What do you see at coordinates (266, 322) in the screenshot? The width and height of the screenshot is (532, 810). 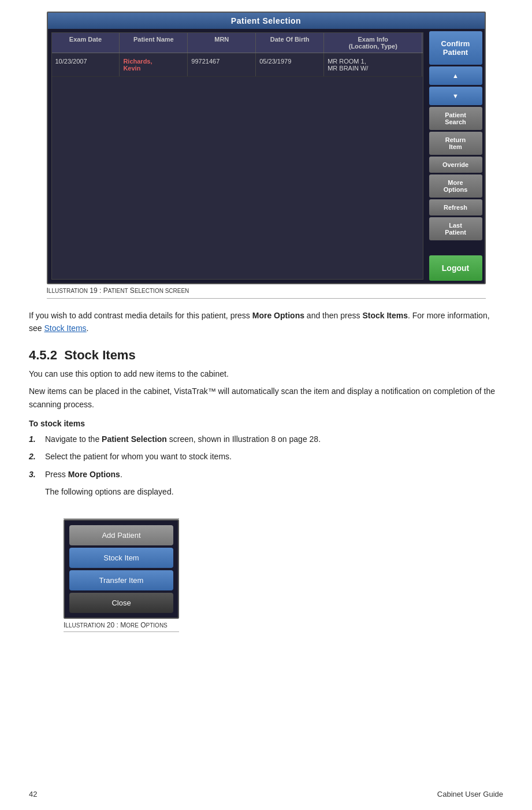 I see `body-paragraph-more-options: If you wish to add contrast media detail…` at bounding box center [266, 322].